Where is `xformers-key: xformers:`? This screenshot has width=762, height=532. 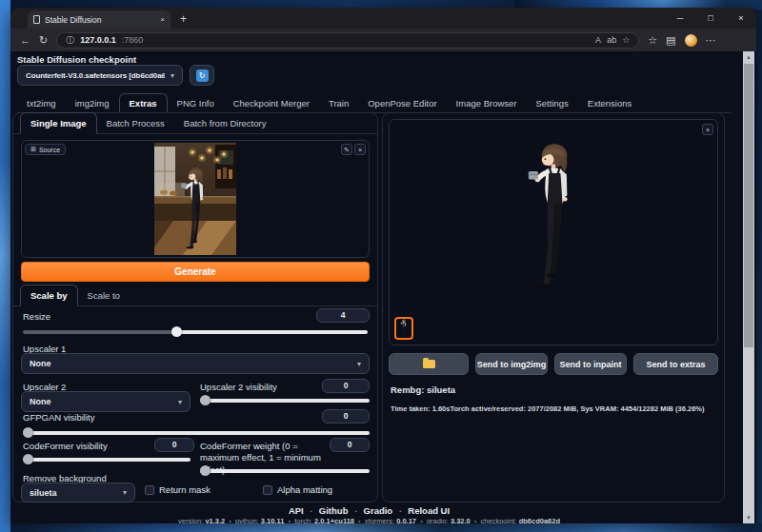
xformers-key: xformers: is located at coordinates (379, 520).